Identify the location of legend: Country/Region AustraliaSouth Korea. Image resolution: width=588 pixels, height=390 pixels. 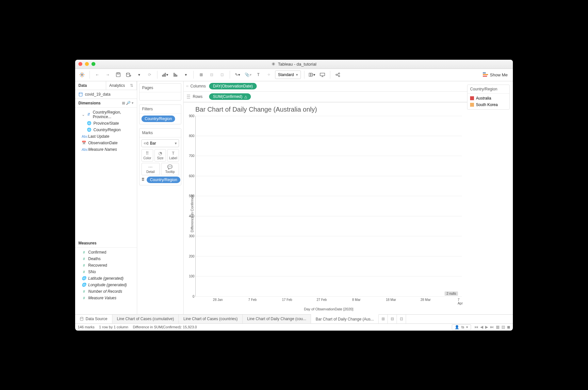
(488, 97).